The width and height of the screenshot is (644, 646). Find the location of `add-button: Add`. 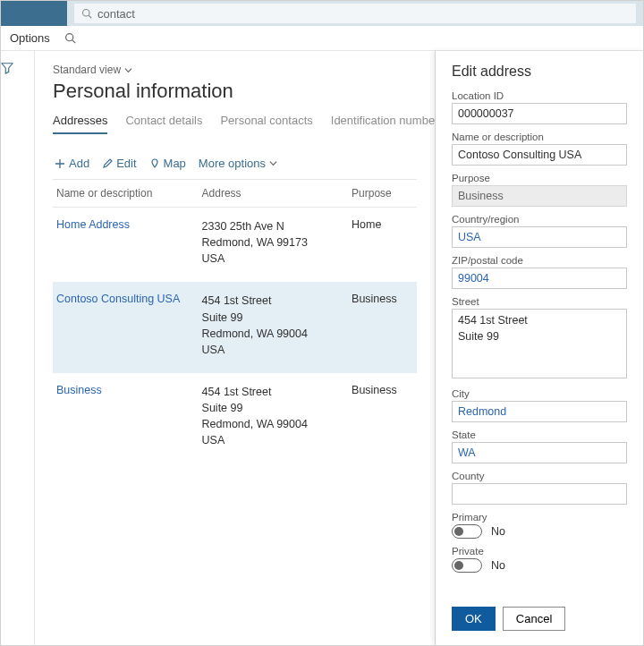

add-button: Add is located at coordinates (72, 163).